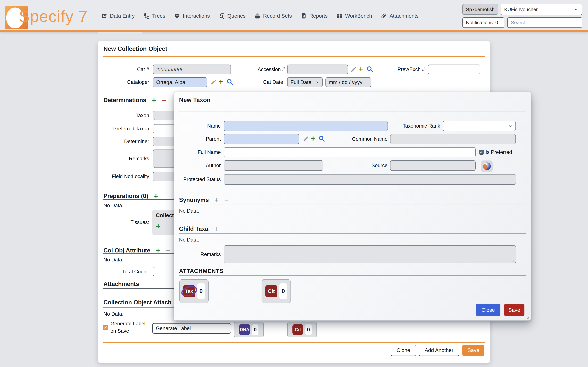 The width and height of the screenshot is (588, 367). I want to click on dialog-resize-handle, so click(527, 317).